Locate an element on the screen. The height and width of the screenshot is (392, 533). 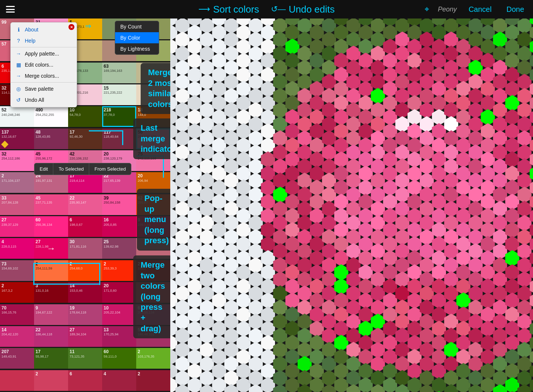
color-cell: 22217,65,139 is located at coordinates (119, 182).